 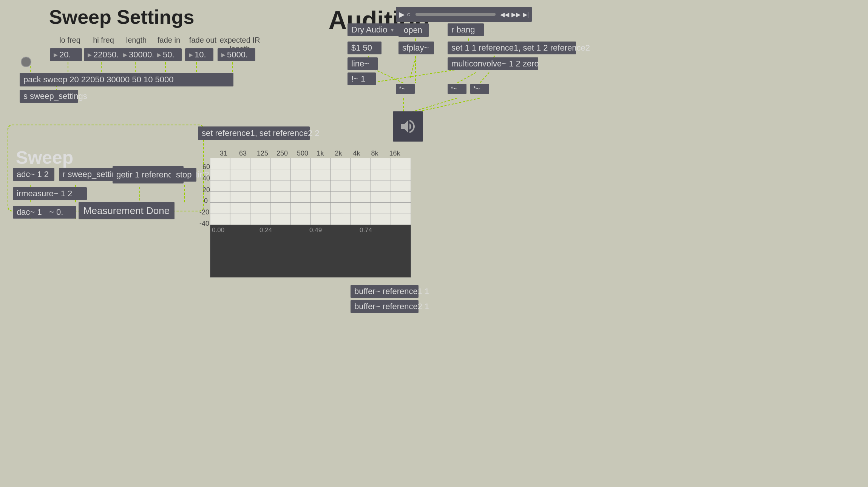 What do you see at coordinates (456, 14) in the screenshot?
I see `transport-progress` at bounding box center [456, 14].